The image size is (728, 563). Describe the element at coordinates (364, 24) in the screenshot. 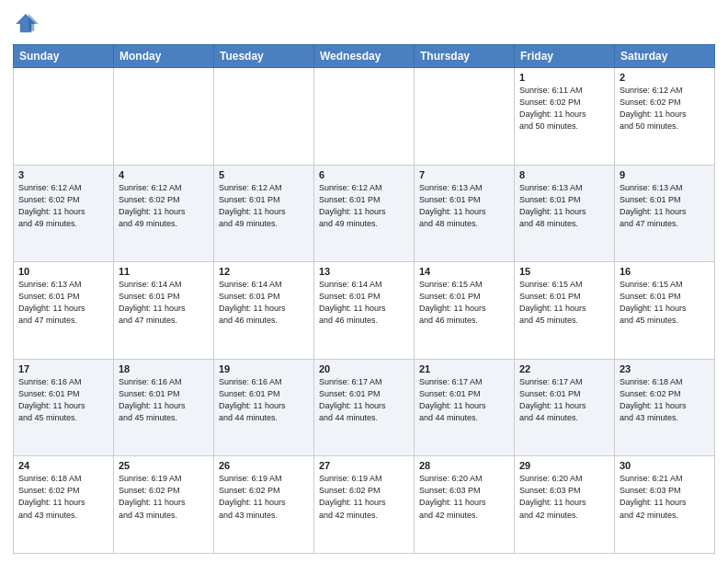

I see `header` at that location.